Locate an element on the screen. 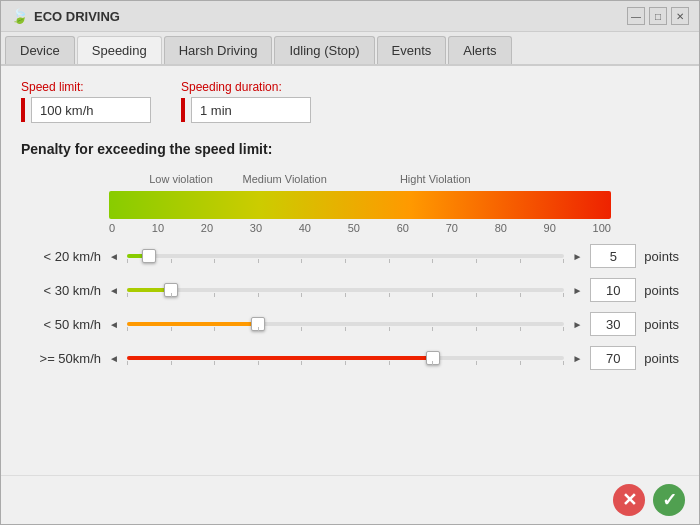 Image resolution: width=700 pixels, height=525 pixels. title-bar: 🍃 ECO DRIVING — □ ✕ is located at coordinates (350, 16).